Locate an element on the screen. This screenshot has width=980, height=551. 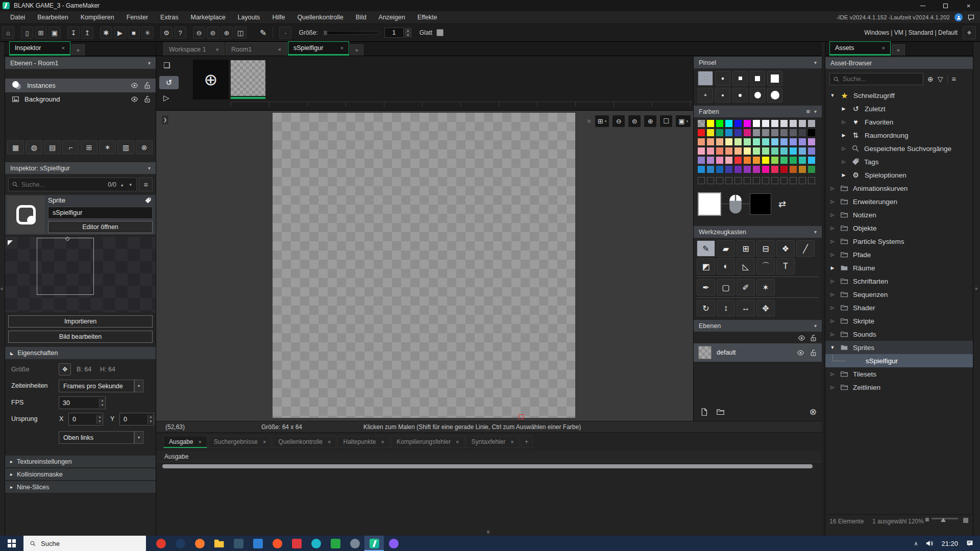
feedback-icon is located at coordinates (971, 17).